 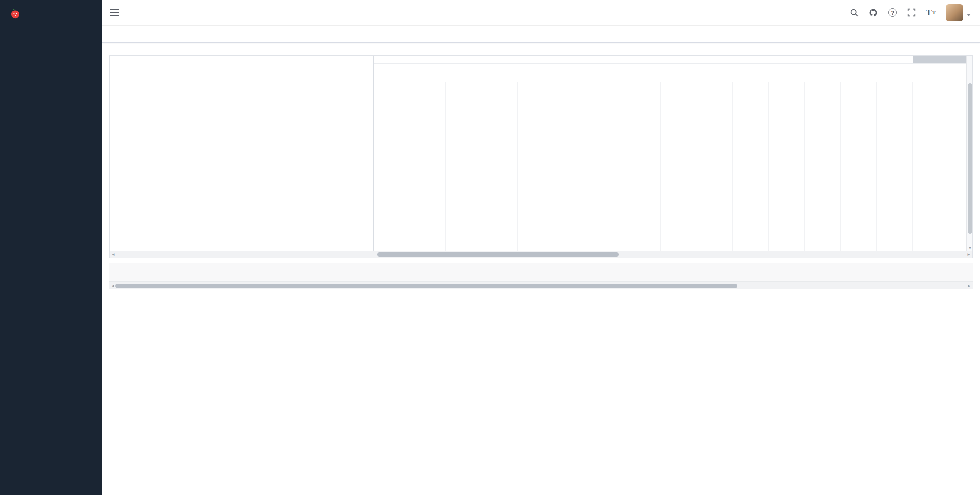 I want to click on vertical-scroll-thumb, so click(x=970, y=158).